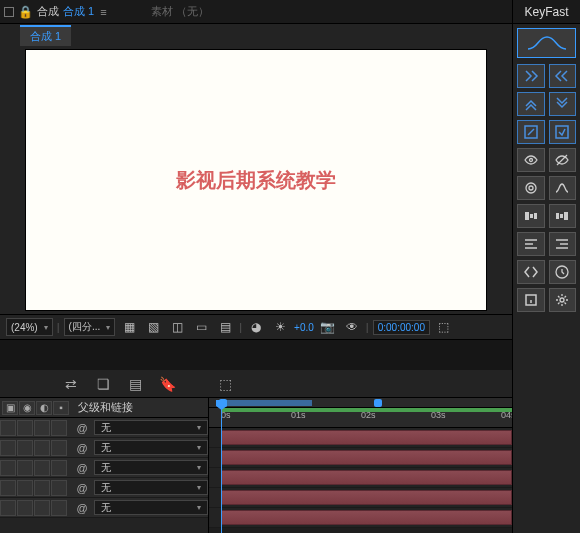  What do you see at coordinates (531, 300) in the screenshot?
I see `kf-info-icon` at bounding box center [531, 300].